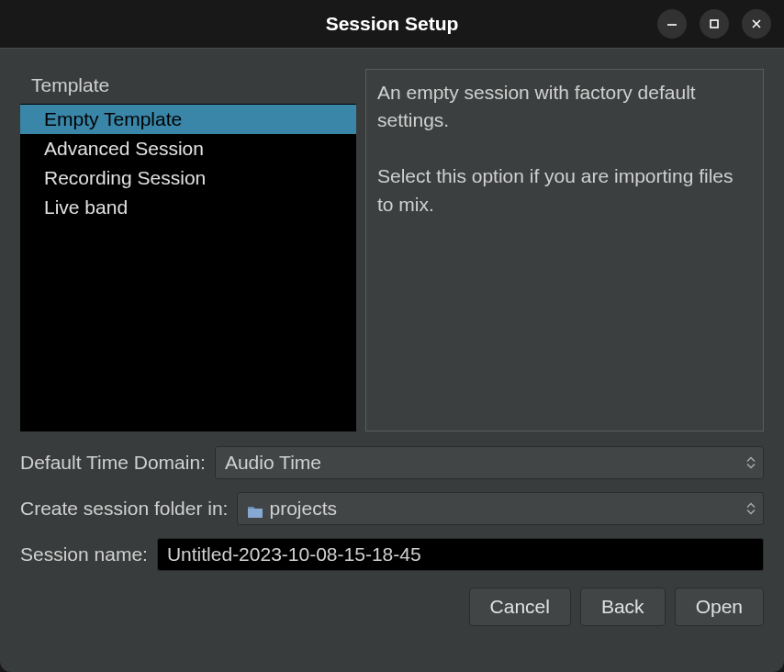 This screenshot has height=672, width=784. What do you see at coordinates (520, 607) in the screenshot?
I see `cancel-button: Cancel` at bounding box center [520, 607].